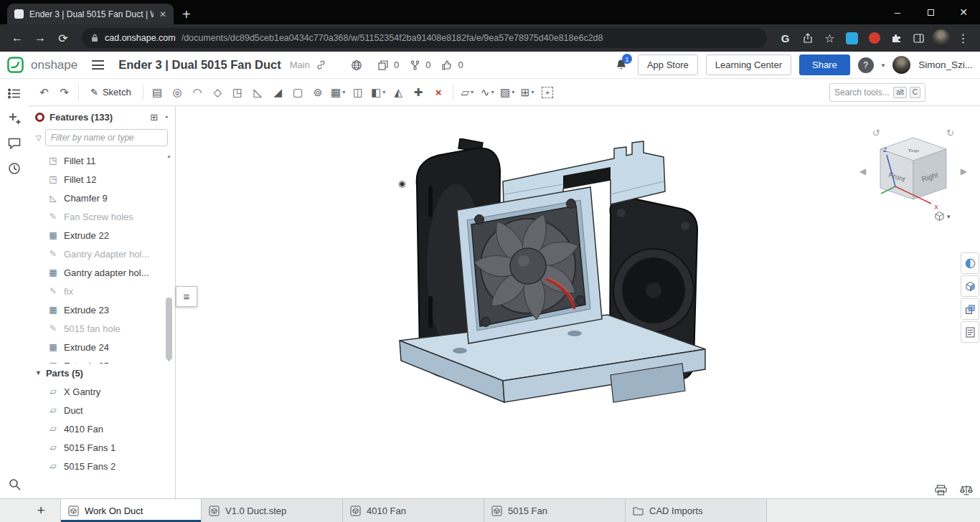  Describe the element at coordinates (548, 92) in the screenshot. I see `mate-connector-icon: +` at that location.